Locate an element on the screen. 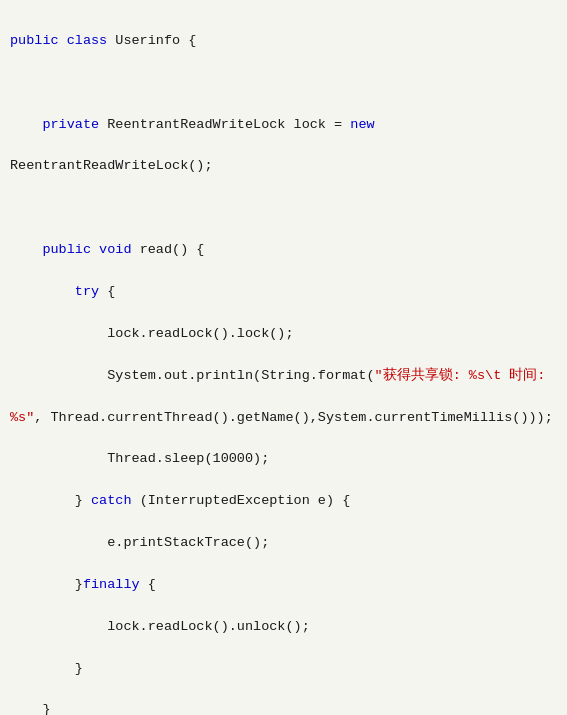  code-line: } catch (InterruptedException e) { is located at coordinates (284, 502).